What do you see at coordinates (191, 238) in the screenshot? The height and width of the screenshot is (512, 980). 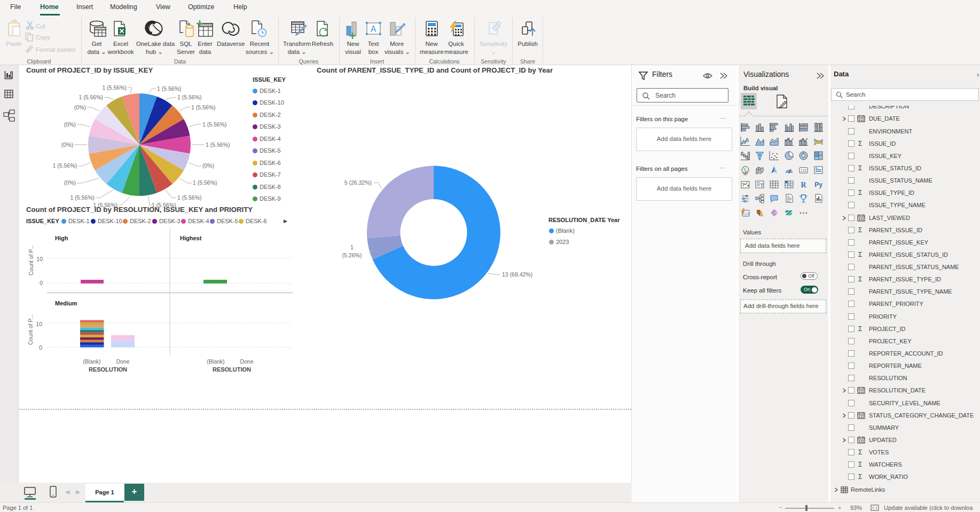 I see `svg-text: Highest` at bounding box center [191, 238].